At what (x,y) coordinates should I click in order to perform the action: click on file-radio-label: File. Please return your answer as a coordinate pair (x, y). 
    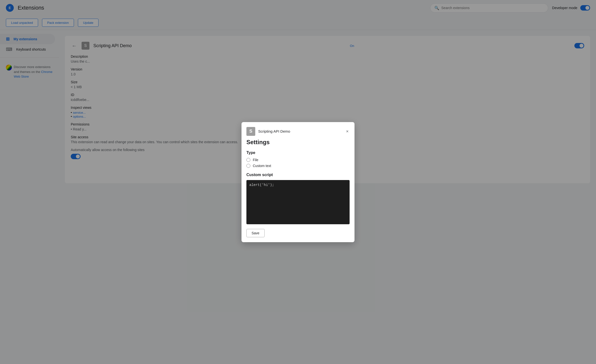
    Looking at the image, I should click on (298, 160).